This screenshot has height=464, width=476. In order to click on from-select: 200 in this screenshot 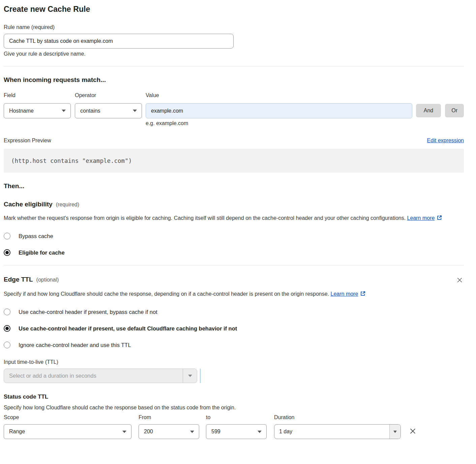, I will do `click(169, 432)`.